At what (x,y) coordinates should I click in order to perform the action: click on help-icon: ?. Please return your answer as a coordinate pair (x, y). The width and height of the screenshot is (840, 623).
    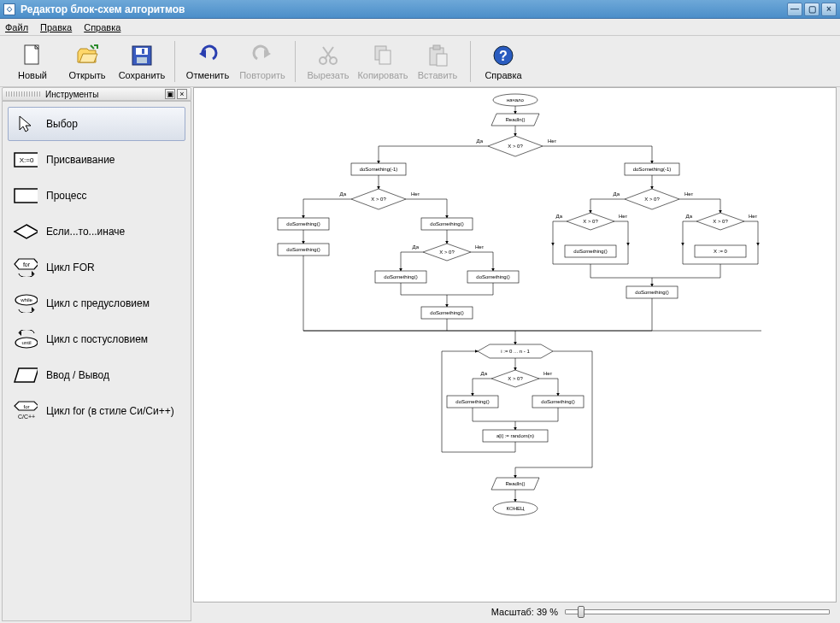
    Looking at the image, I should click on (503, 56).